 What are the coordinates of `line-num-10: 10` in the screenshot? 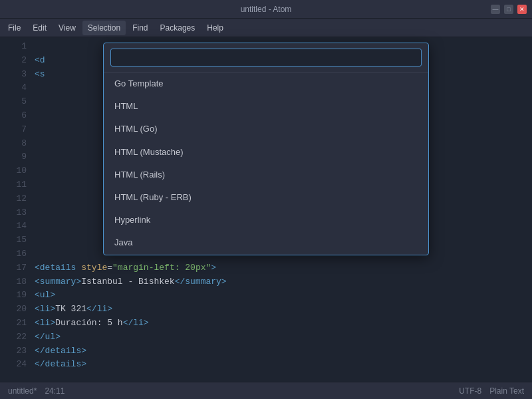 It's located at (13, 172).